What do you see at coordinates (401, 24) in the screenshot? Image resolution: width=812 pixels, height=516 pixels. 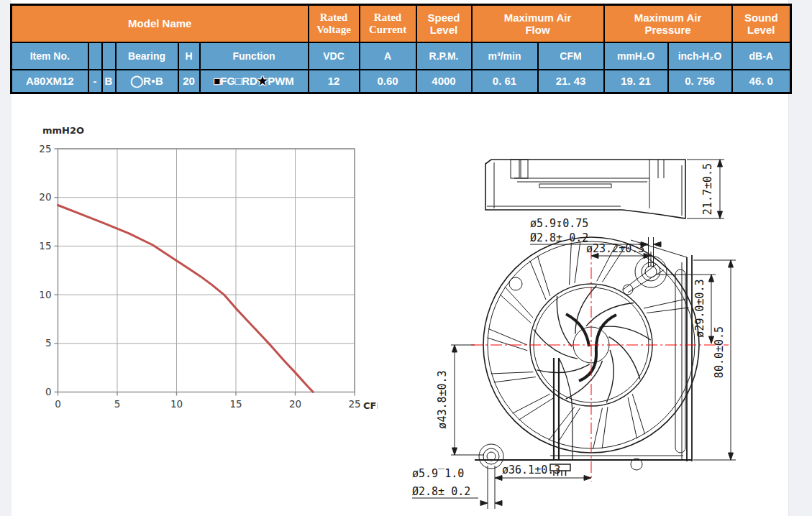 I see `table-header-row: Model Name Rated Voltage Rated Current S…` at bounding box center [401, 24].